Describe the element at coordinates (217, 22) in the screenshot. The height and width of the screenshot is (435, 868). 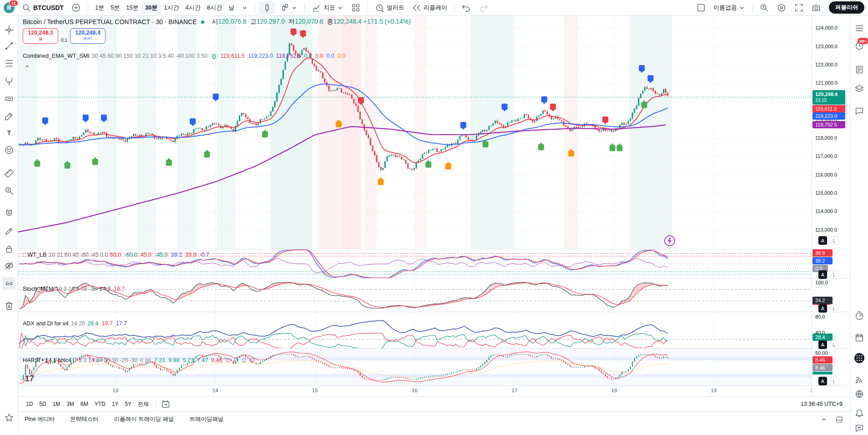
I see `symbol-legend: Bitcoin / TetherUS PERPETUAL CONTRACT · …` at that location.